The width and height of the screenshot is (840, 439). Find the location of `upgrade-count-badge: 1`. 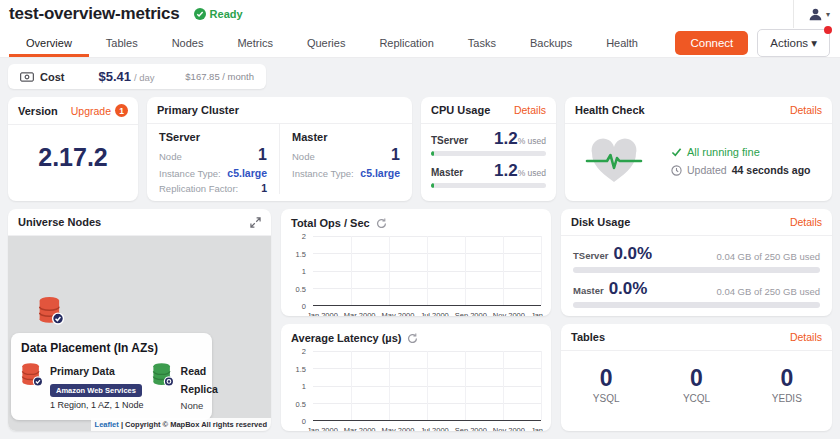

upgrade-count-badge: 1 is located at coordinates (122, 110).